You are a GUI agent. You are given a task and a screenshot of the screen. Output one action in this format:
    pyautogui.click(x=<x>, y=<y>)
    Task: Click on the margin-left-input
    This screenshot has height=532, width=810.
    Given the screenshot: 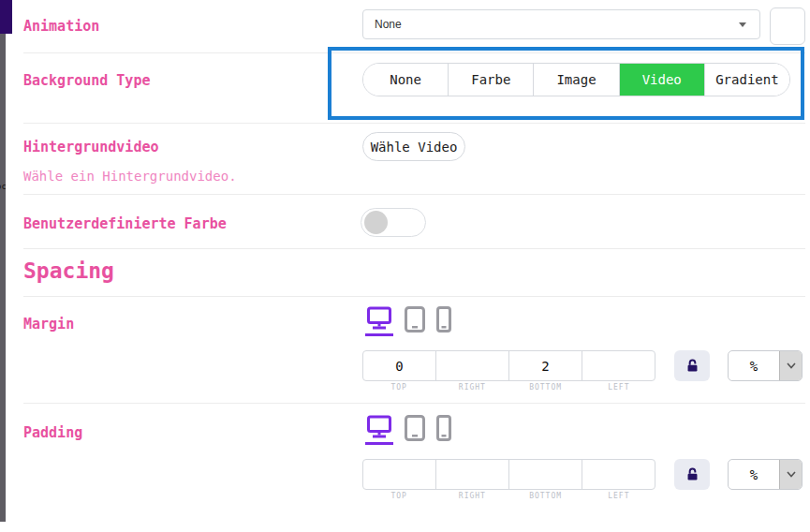 What is the action you would take?
    pyautogui.click(x=618, y=365)
    